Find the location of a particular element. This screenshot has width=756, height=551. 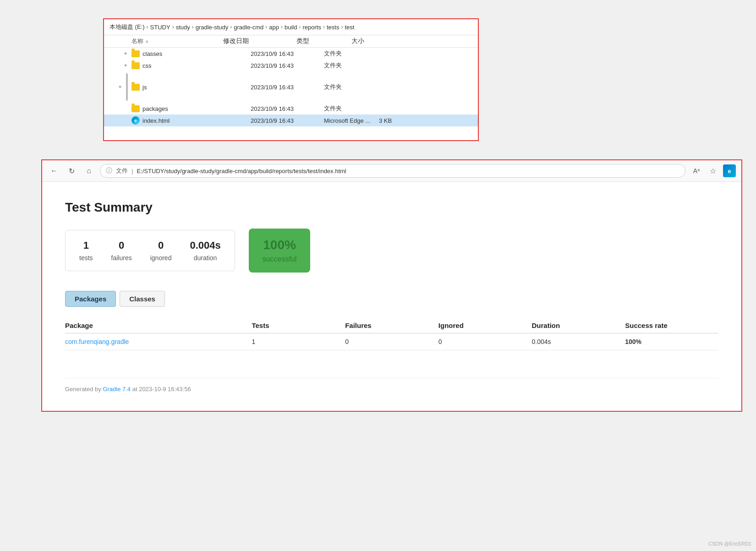

browser-actions: Aᵃ ☆ e is located at coordinates (713, 171).